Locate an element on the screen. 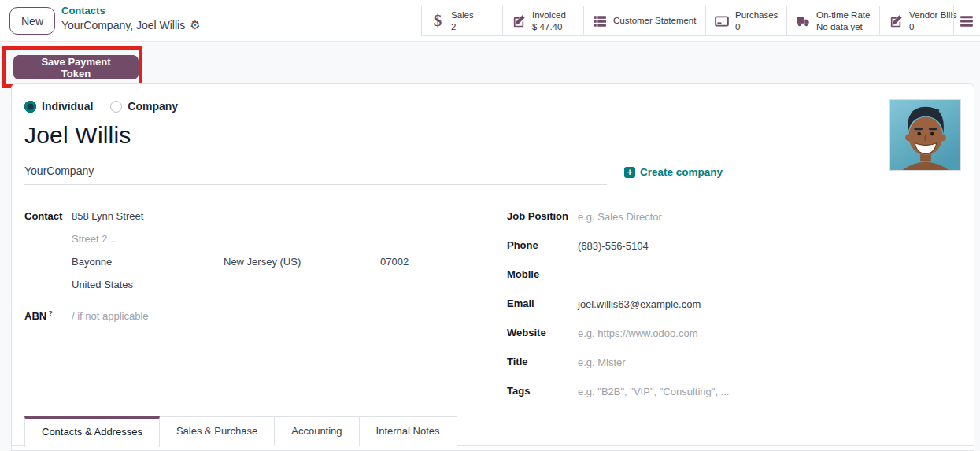 This screenshot has width=980, height=451. breadcrumb: Contacts YourCompany, Joel Willis ⚙ is located at coordinates (131, 19).